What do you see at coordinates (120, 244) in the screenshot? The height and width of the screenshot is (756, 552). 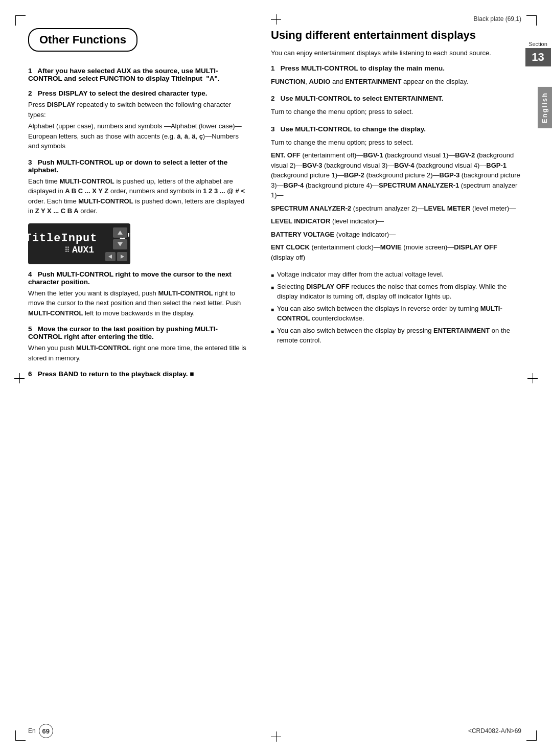 I see `down-arrow-icon` at bounding box center [120, 244].